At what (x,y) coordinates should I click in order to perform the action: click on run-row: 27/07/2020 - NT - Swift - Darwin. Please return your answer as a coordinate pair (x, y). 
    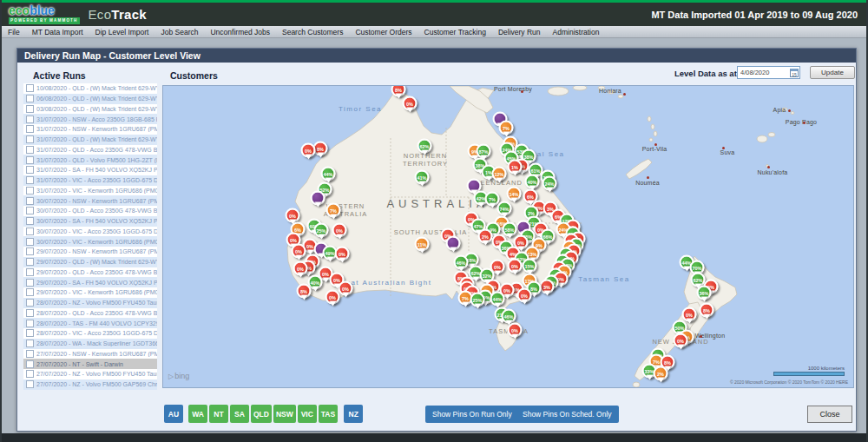
    Looking at the image, I should click on (90, 364).